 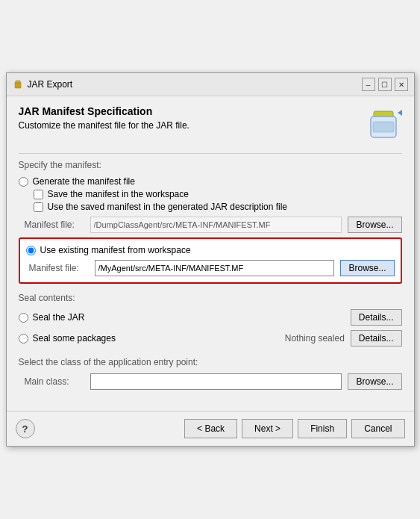 What do you see at coordinates (212, 268) in the screenshot?
I see `existing-manifest-field-row: Manifest file: Browse...` at bounding box center [212, 268].